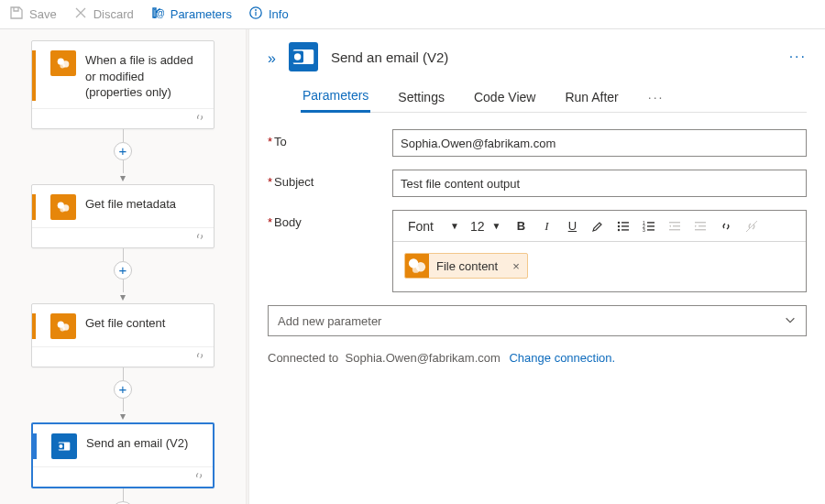 The image size is (825, 504). What do you see at coordinates (600, 267) in the screenshot?
I see `body-input: File content ×` at bounding box center [600, 267].